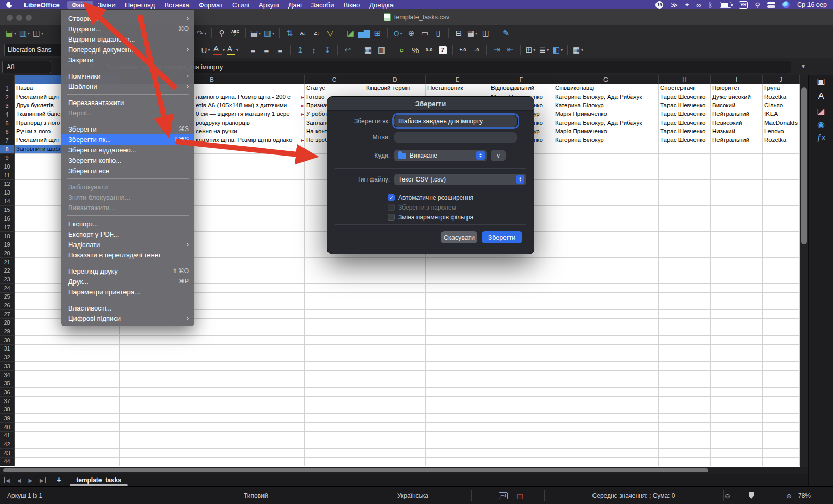  Describe the element at coordinates (395, 454) in the screenshot. I see `cell-D43` at that location.